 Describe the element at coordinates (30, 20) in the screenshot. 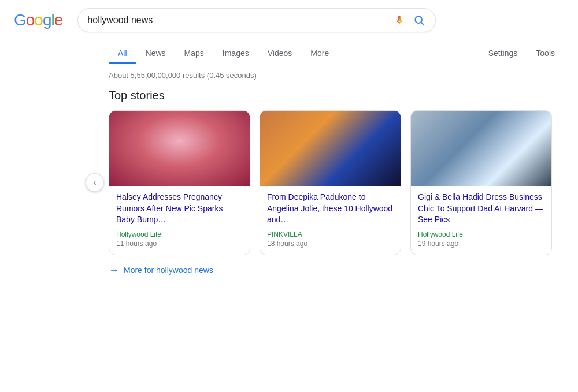

I see `logo-o1: o` at that location.